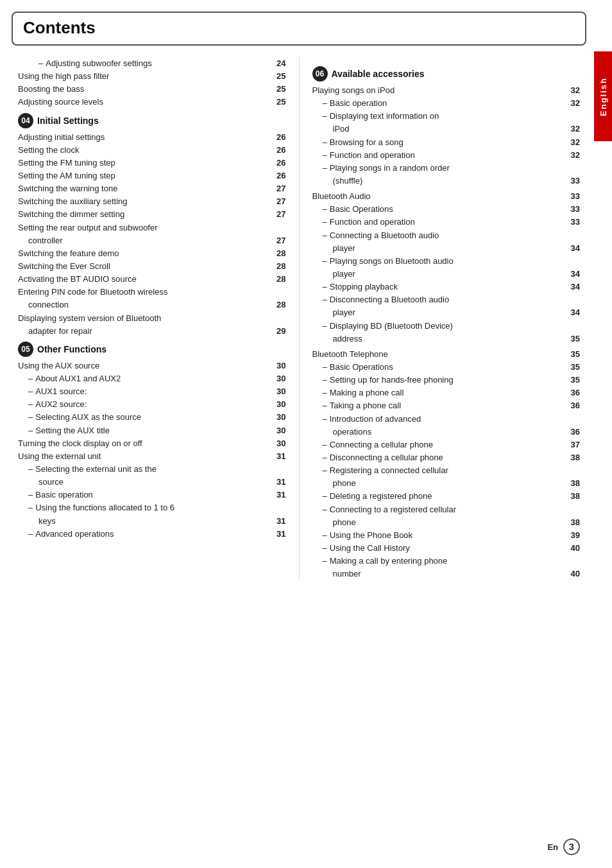 This screenshot has height=868, width=612. I want to click on list-item: – Connecting to a registered cellular, so click(446, 510).